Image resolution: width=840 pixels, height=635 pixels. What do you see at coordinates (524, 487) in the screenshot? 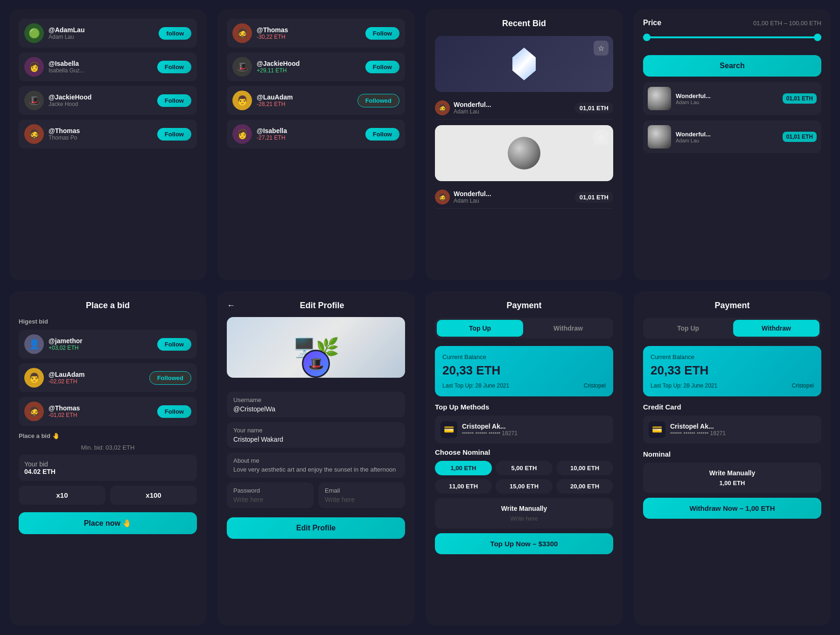
I see `nominal-btn-5: 15,00 ETH` at bounding box center [524, 487].